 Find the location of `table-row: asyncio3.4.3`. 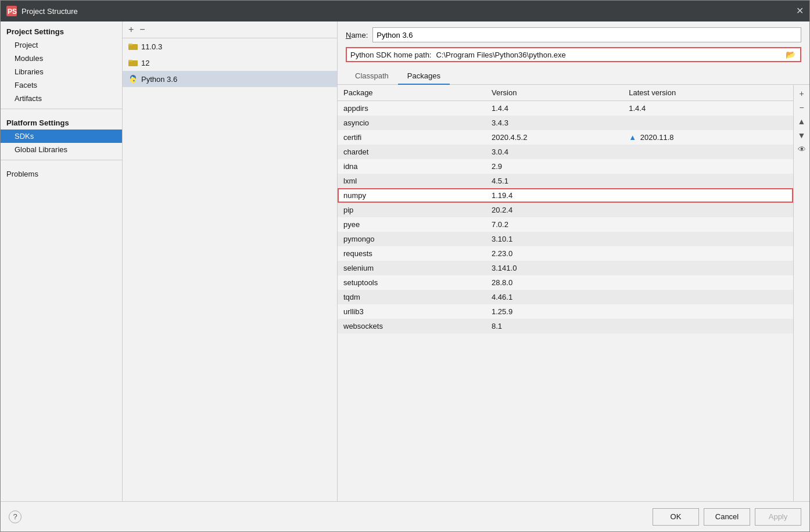

table-row: asyncio3.4.3 is located at coordinates (565, 123).